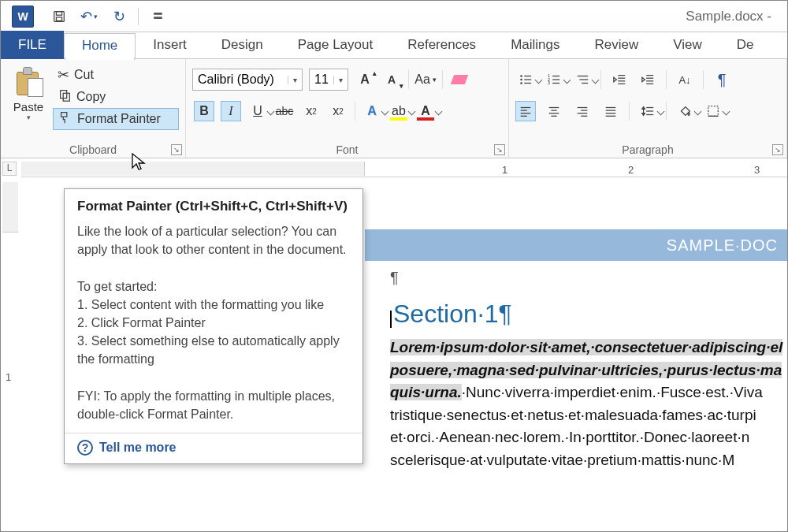 The image size is (788, 532). I want to click on save-button, so click(59, 17).